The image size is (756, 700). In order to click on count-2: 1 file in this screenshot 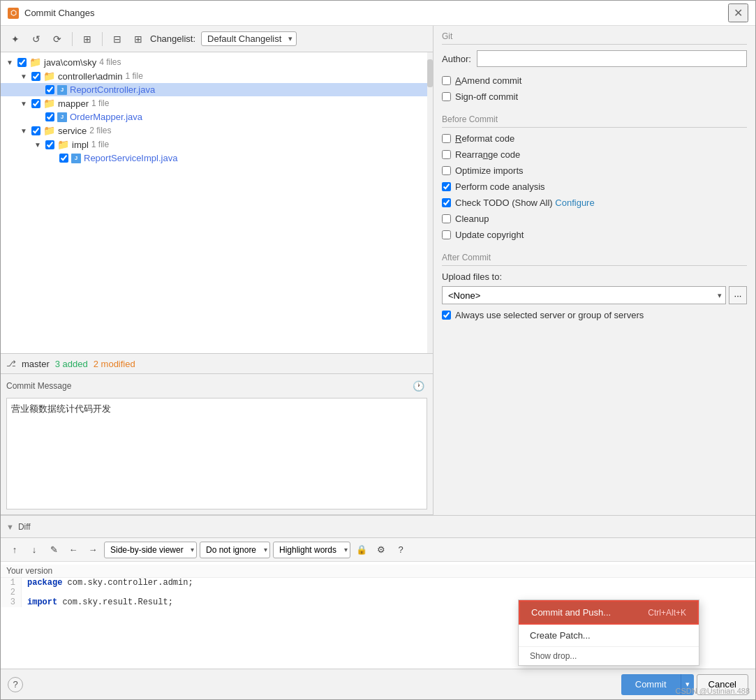, I will do `click(134, 76)`.